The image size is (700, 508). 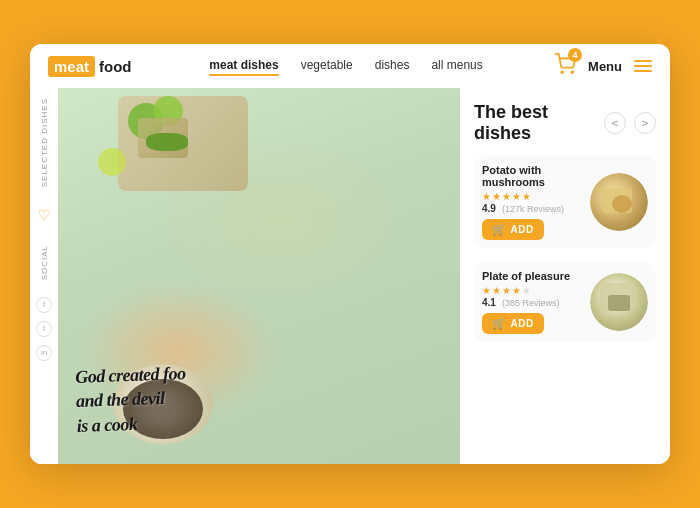 I want to click on star2-4: ★, so click(x=516, y=290).